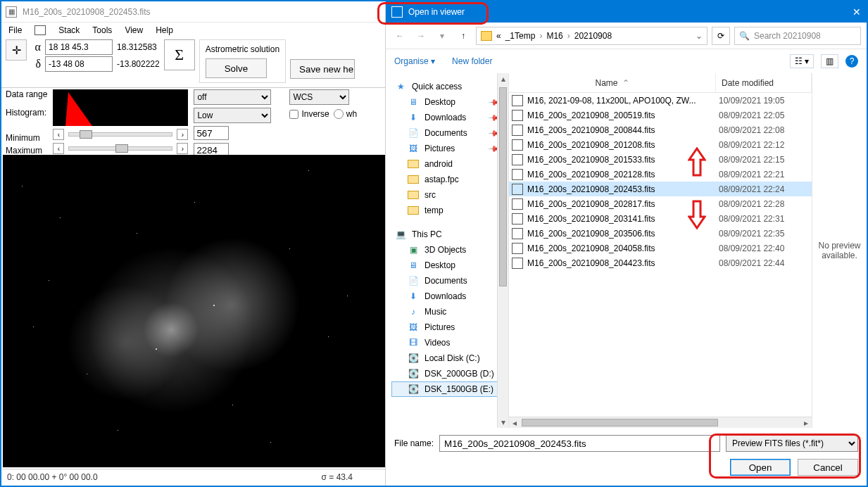  Describe the element at coordinates (36, 47) in the screenshot. I see `alpha-symbol: α` at that location.